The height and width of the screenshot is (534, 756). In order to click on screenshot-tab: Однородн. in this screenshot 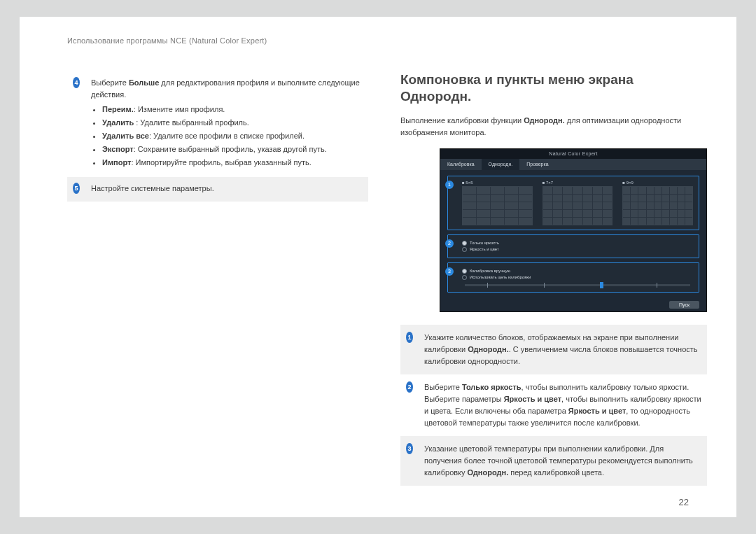, I will do `click(501, 164)`.